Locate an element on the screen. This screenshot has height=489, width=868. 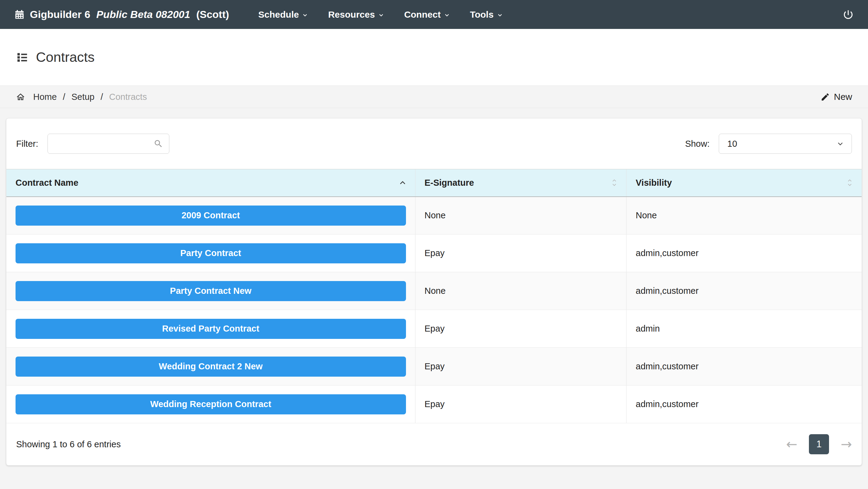
menu-connect: Connect is located at coordinates (427, 15).